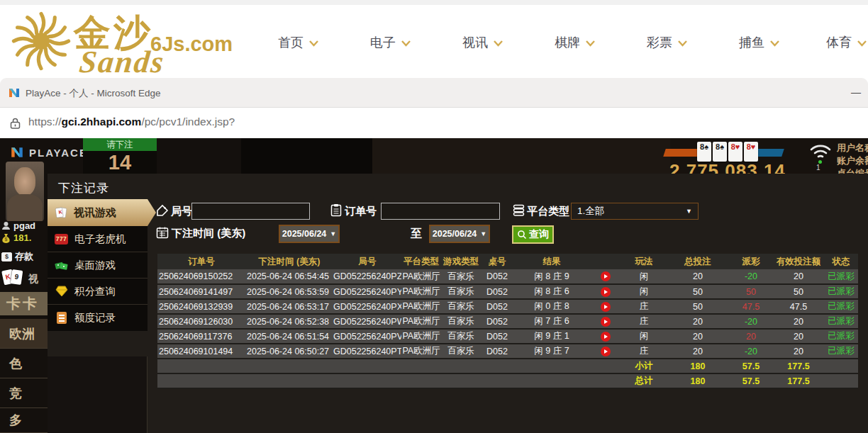 Image resolution: width=868 pixels, height=433 pixels. I want to click on bg-wall, so click(521, 157).